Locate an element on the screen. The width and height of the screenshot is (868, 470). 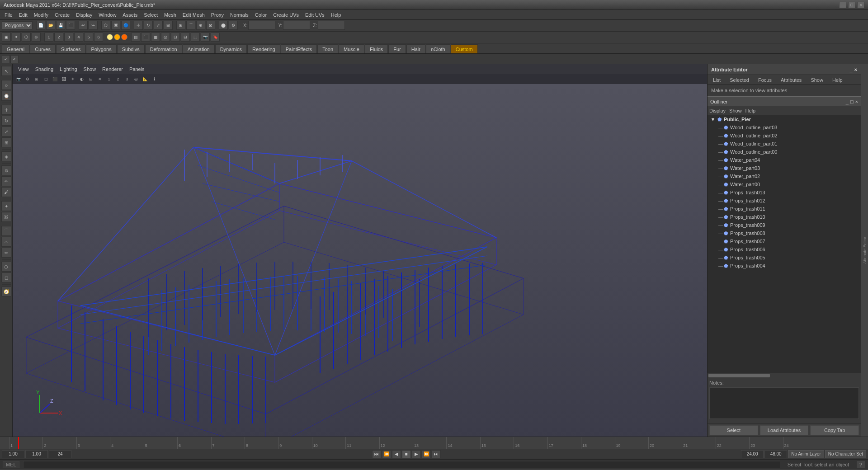
play-forward-button: ▶ is located at coordinates (416, 454).